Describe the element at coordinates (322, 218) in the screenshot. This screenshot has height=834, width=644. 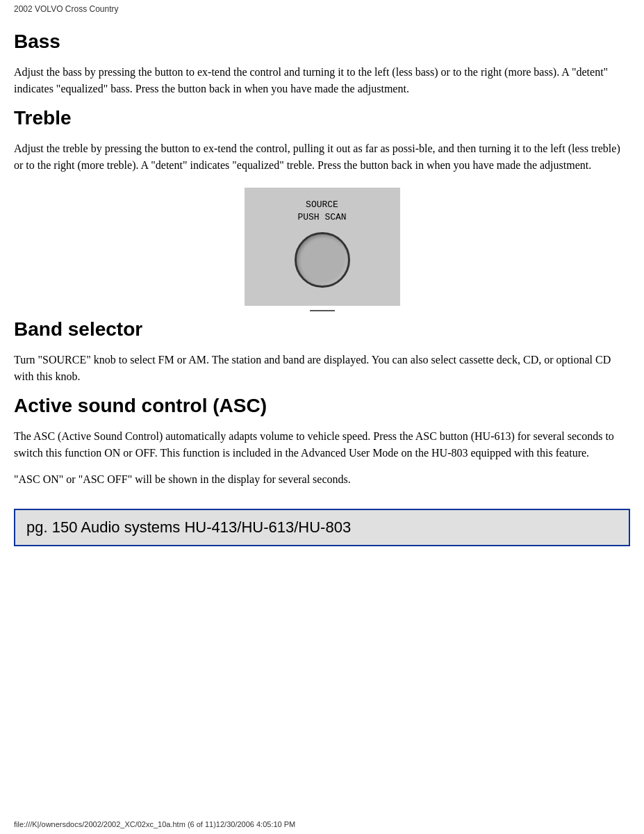
I see `diagram-line2: PUSH SCAN` at that location.